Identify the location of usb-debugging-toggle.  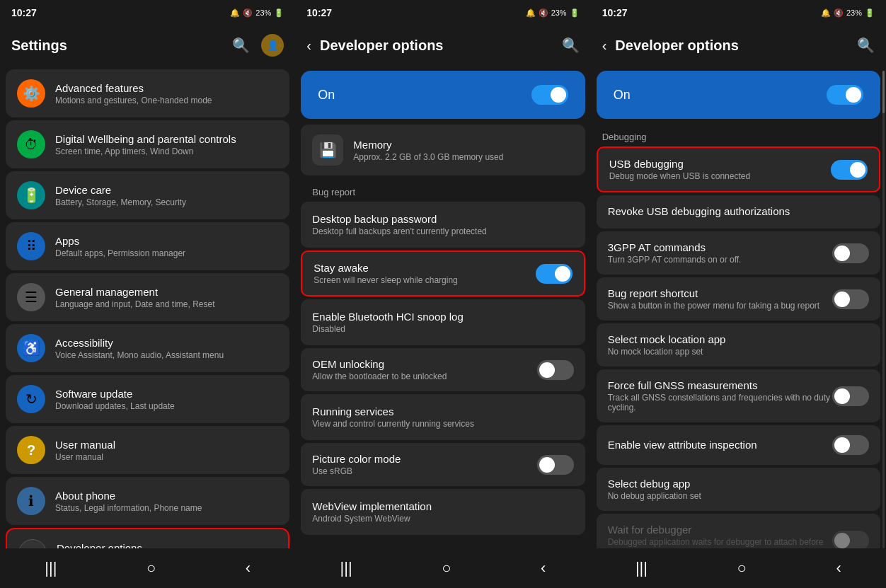
(849, 170).